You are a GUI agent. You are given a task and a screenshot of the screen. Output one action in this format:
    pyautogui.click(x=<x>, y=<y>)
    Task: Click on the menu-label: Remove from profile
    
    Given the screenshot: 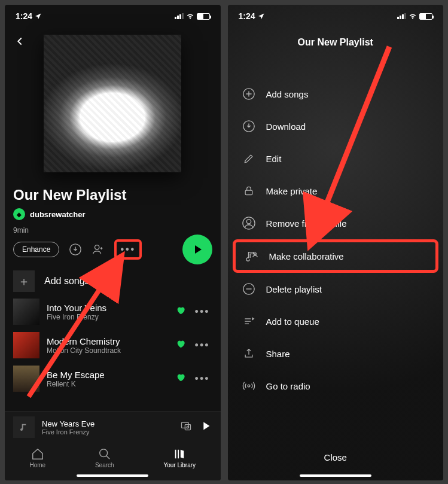 What is the action you would take?
    pyautogui.click(x=306, y=224)
    